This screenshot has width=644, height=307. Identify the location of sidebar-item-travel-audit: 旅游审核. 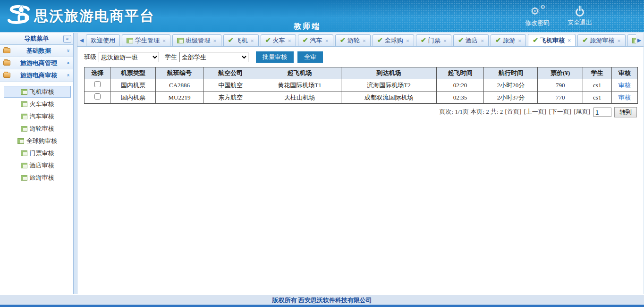
(37, 177).